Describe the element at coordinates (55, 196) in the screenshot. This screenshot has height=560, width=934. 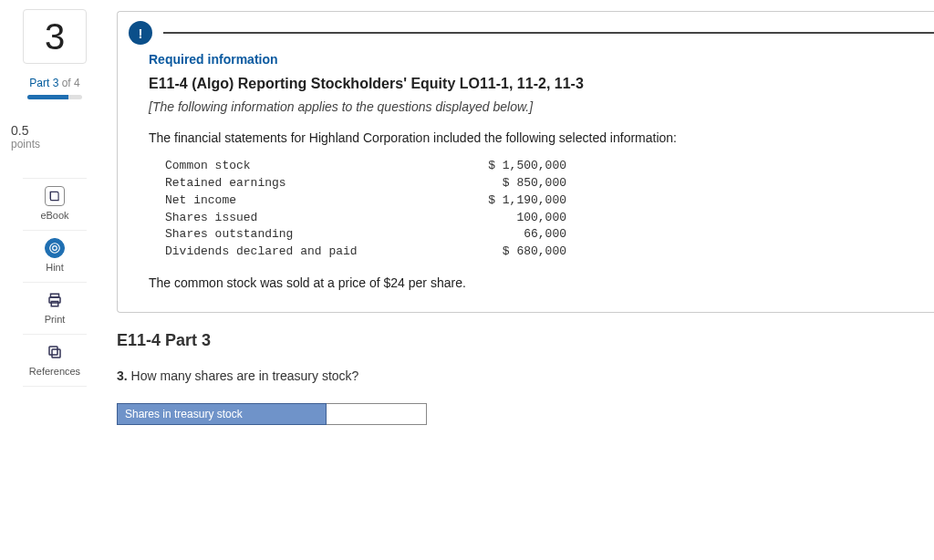
I see `book-icon` at that location.